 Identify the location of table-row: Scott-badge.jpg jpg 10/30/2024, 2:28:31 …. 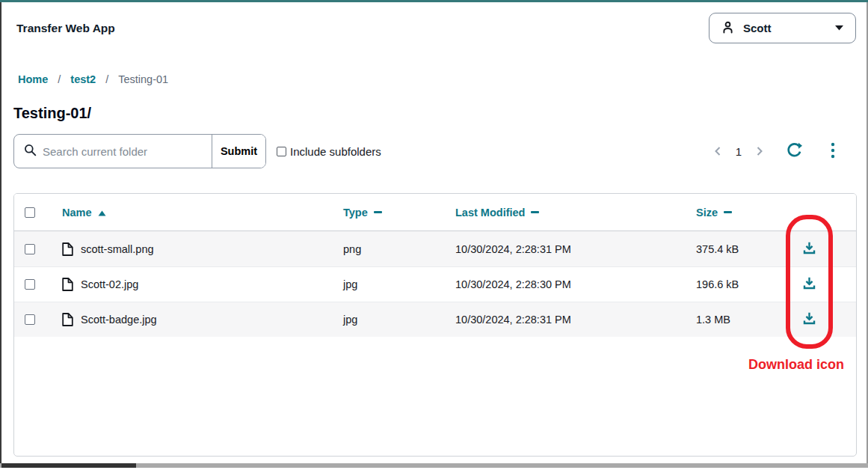
(435, 319).